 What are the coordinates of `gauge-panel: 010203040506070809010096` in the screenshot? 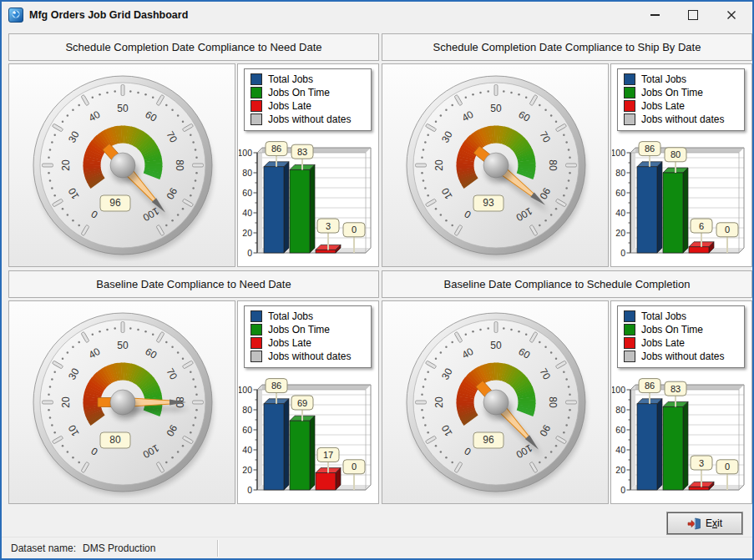 It's located at (495, 402).